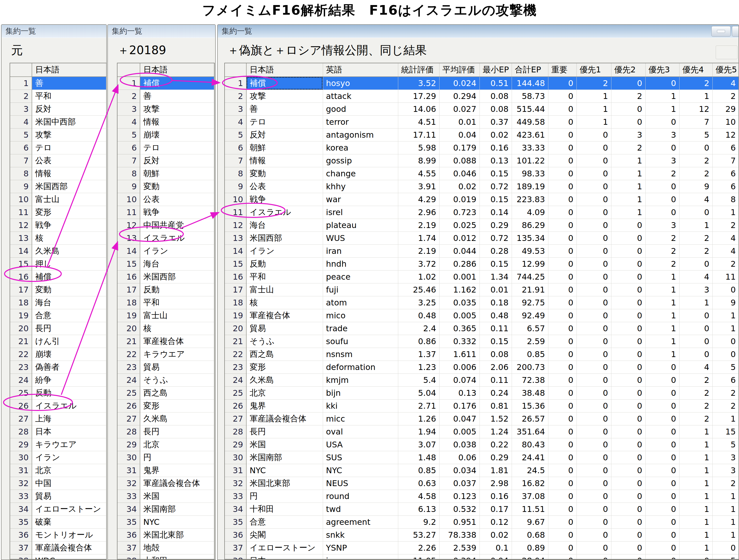  Describe the element at coordinates (129, 457) in the screenshot. I see `row-number: 30` at that location.